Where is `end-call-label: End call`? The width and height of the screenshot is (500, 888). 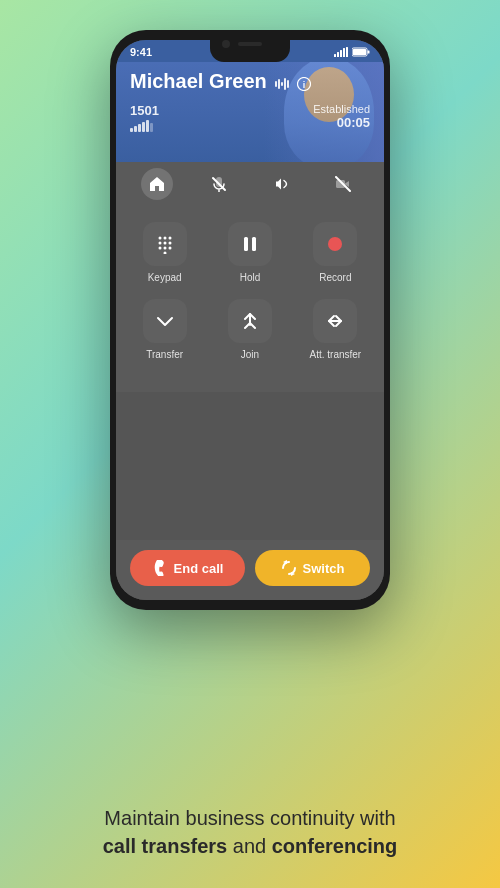
end-call-label: End call is located at coordinates (199, 568).